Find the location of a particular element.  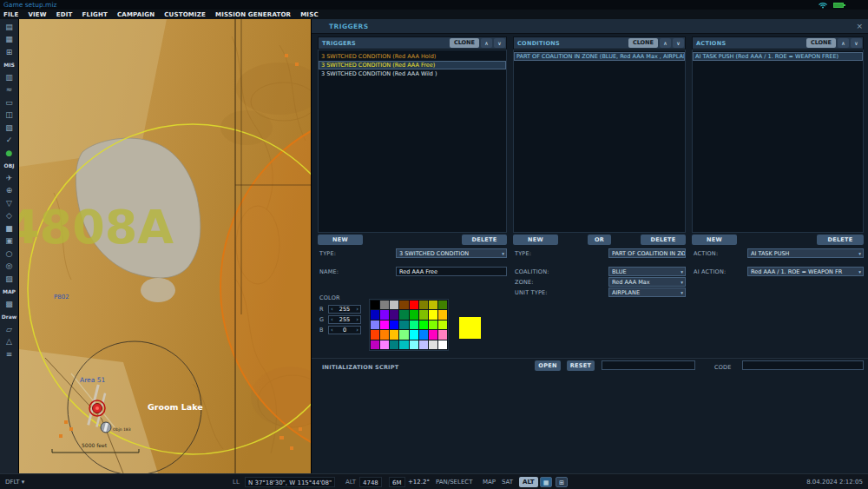

close-icon: × is located at coordinates (859, 26).